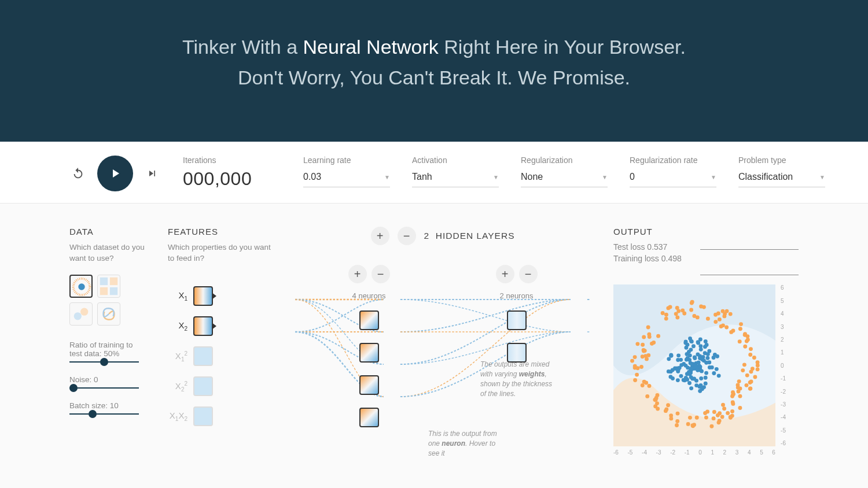 The width and height of the screenshot is (868, 488). What do you see at coordinates (203, 296) in the screenshot?
I see `feature-node-x1` at bounding box center [203, 296].